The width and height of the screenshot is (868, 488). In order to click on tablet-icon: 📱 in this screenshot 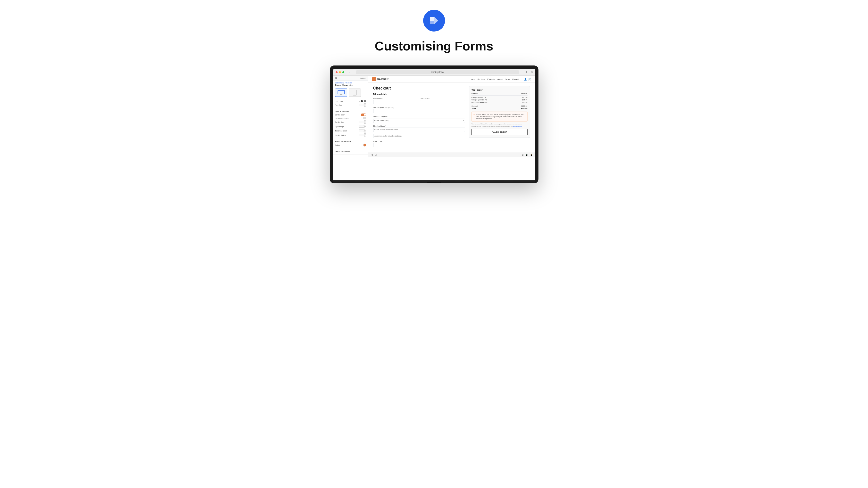, I will do `click(527, 155)`.